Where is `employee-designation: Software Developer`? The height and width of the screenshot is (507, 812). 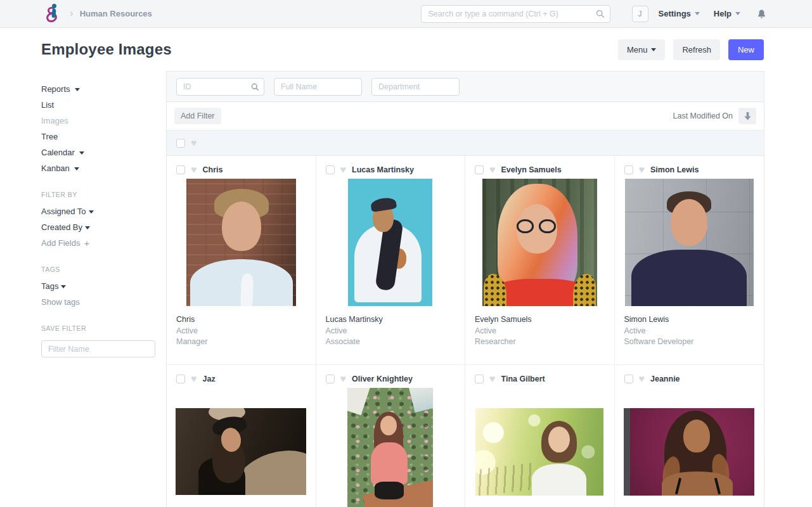
employee-designation: Software Developer is located at coordinates (690, 342).